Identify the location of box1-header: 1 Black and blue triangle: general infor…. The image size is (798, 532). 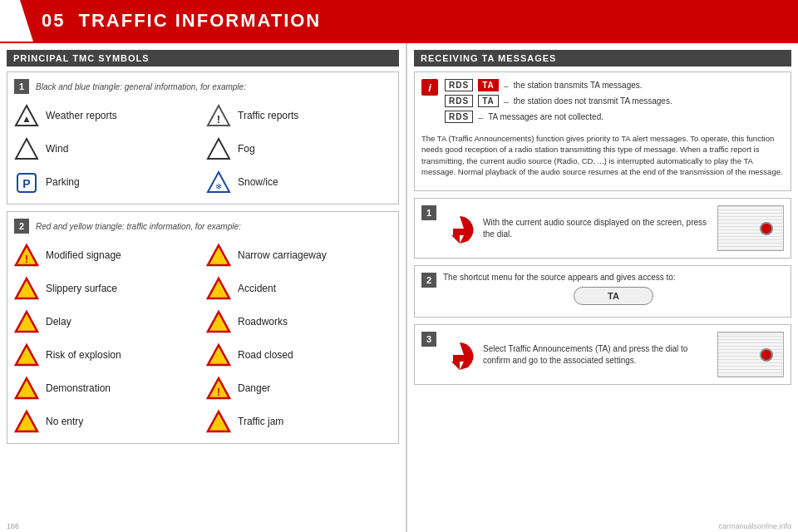
(203, 86).